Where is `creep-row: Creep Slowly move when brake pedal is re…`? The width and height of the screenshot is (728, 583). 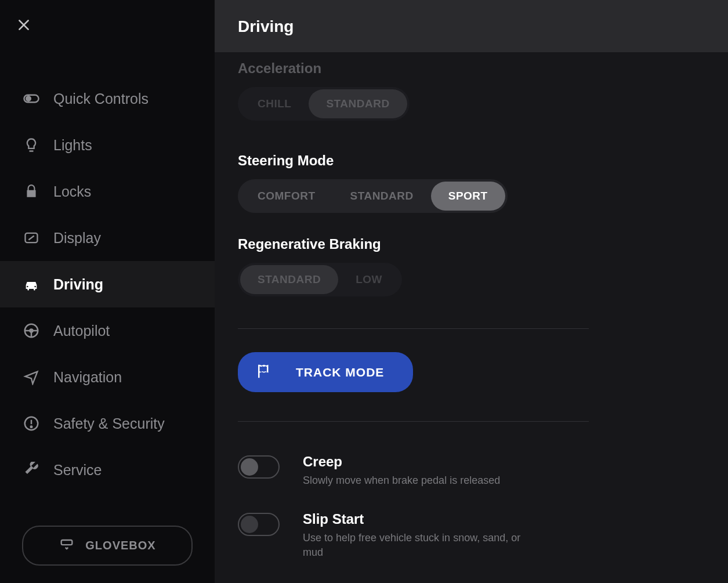 creep-row: Creep Slowly move when brake pedal is re… is located at coordinates (471, 471).